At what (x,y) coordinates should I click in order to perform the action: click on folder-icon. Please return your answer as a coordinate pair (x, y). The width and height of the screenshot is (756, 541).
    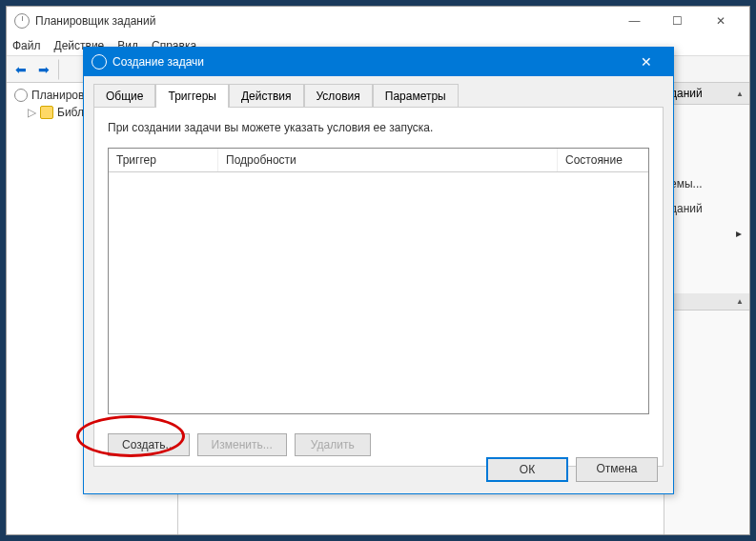
    Looking at the image, I should click on (47, 112).